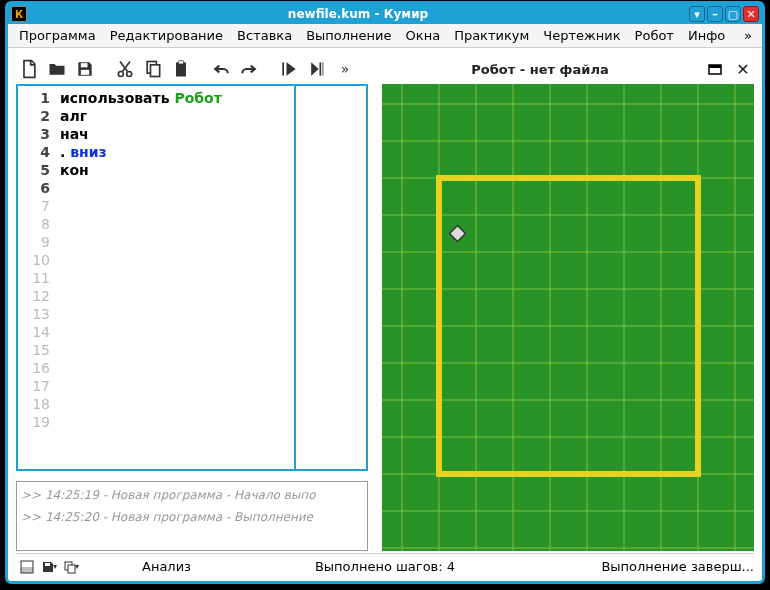  What do you see at coordinates (385, 14) in the screenshot?
I see `titlebar: К newfile.kum - Кумир ▾ – ▢ ✕` at bounding box center [385, 14].